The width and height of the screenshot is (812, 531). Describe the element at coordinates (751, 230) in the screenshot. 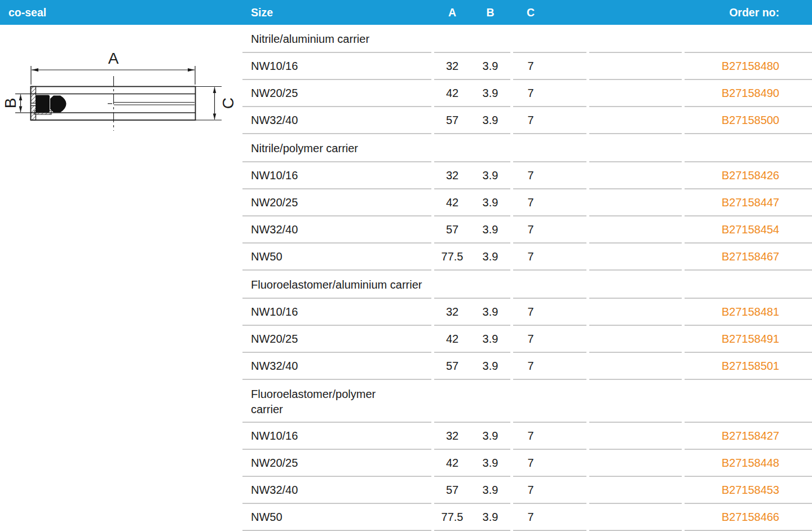

I see `order-number-link: B27158454` at that location.